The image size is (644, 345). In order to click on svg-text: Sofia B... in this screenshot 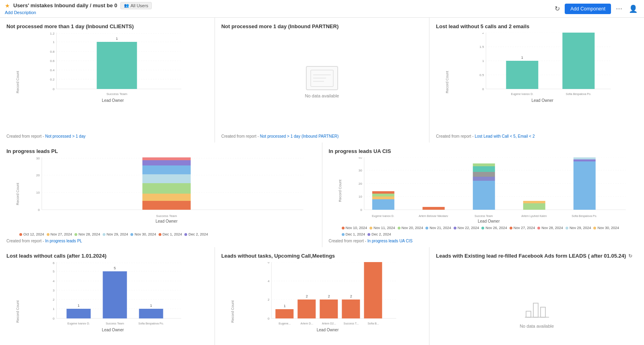, I will do `click(373, 324)`.